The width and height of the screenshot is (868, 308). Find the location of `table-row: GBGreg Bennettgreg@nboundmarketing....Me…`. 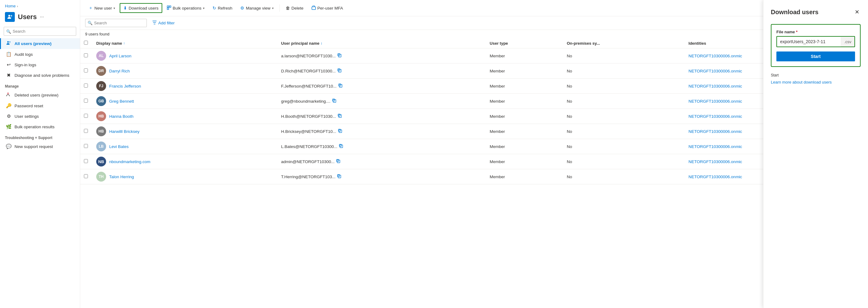

table-row: GBGreg Bennettgreg@nboundmarketing....Me… is located at coordinates (474, 101).